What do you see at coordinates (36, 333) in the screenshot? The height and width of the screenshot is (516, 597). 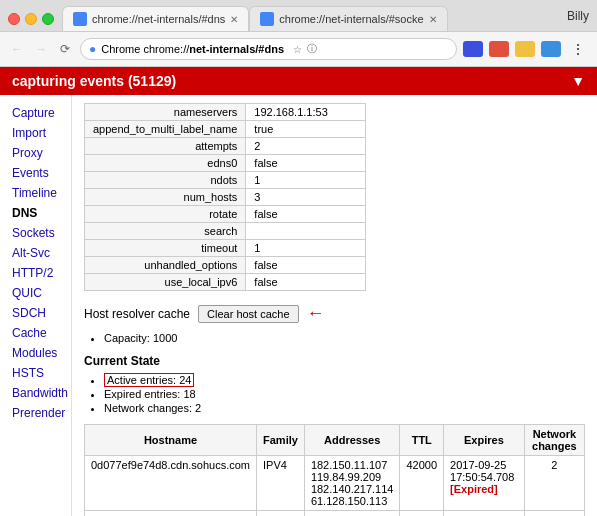 I see `sidebar-item-cache: Cache` at bounding box center [36, 333].